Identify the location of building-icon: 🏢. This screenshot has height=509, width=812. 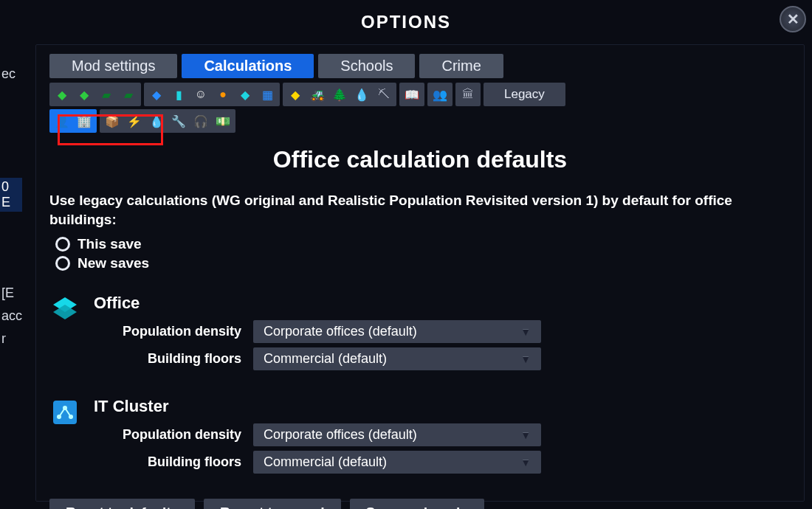
(84, 121).